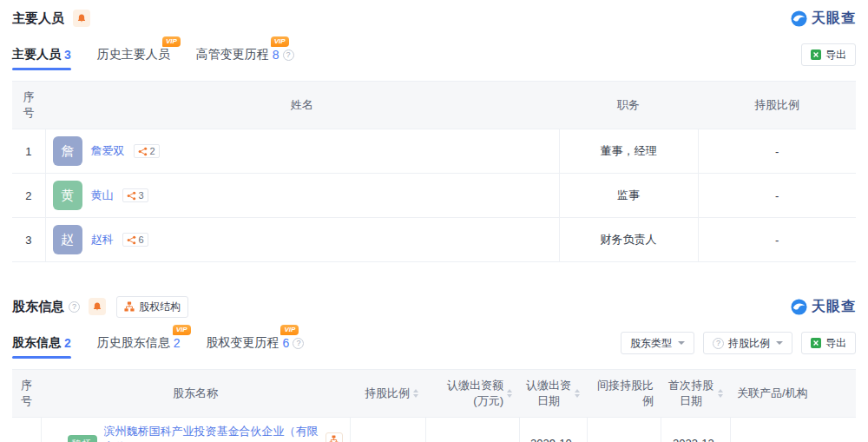 This screenshot has width=868, height=442. Describe the element at coordinates (748, 343) in the screenshot. I see `shareholding-ratio-filter: 持股比例` at that location.